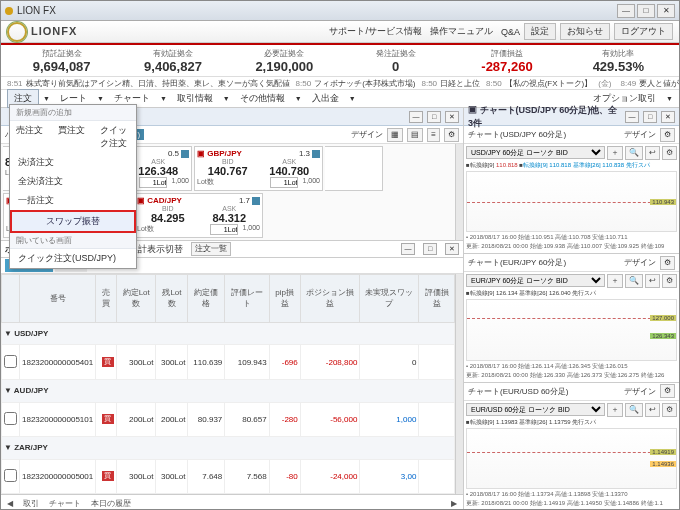  I want to click on window-titlebar: LION FX — □ ✕, so click(340, 11).